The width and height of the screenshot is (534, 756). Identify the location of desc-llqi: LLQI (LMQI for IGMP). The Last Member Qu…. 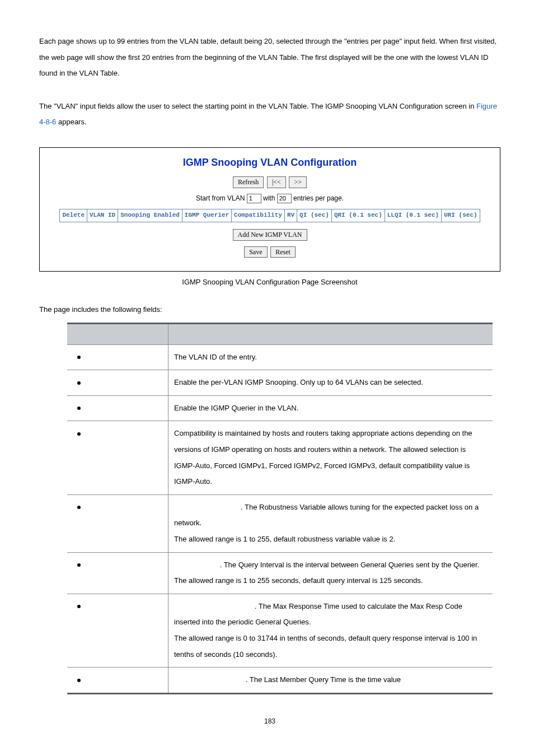
(331, 681).